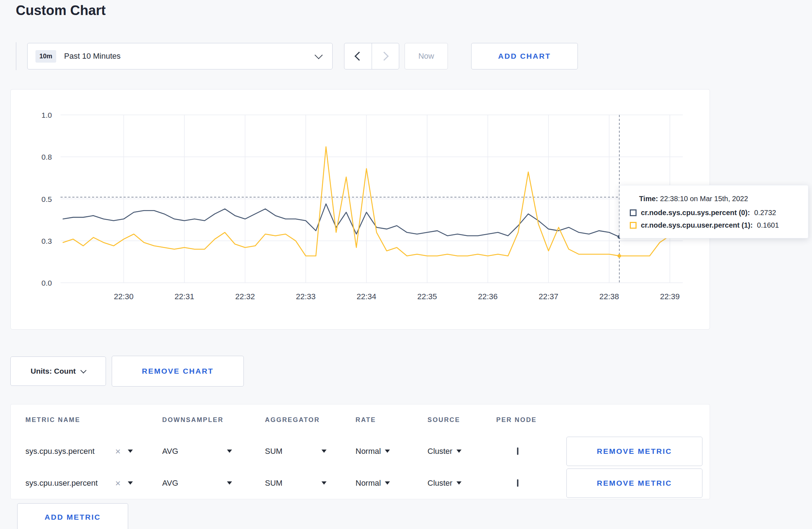 This screenshot has height=529, width=812. What do you see at coordinates (47, 157) in the screenshot?
I see `y-tick-label: 0.8` at bounding box center [47, 157].